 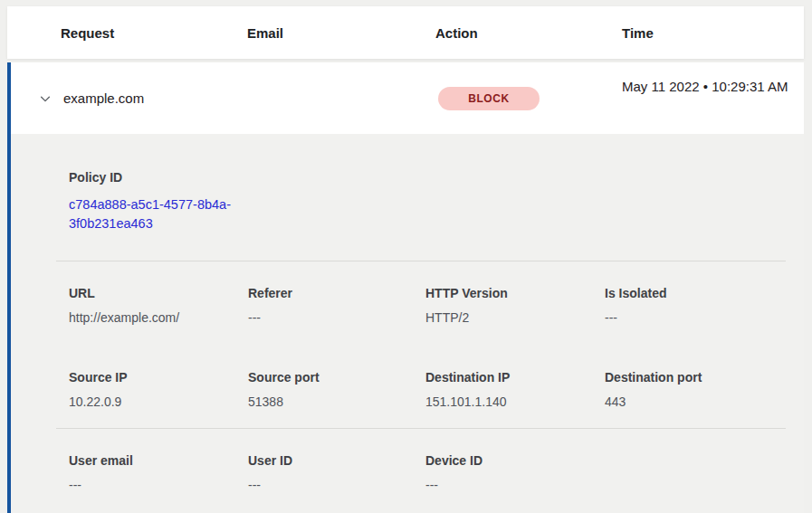 I want to click on field-value: HTTP/2, so click(x=515, y=318).